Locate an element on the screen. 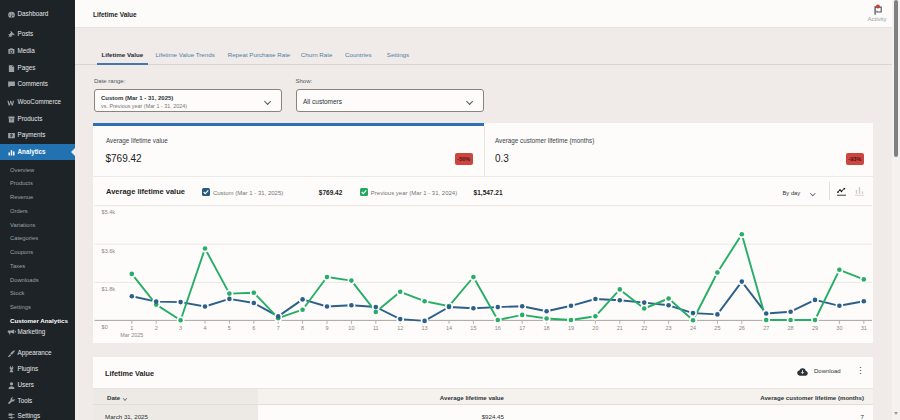  svg-text: 22 is located at coordinates (644, 328).